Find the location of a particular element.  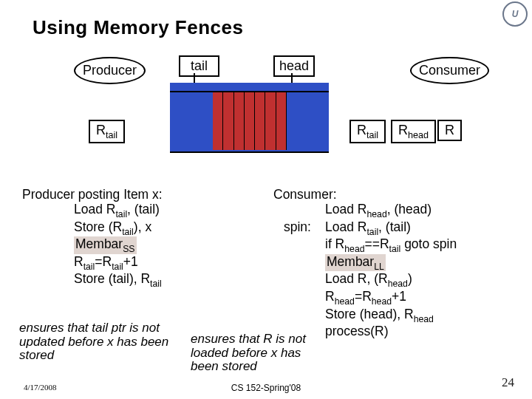

consumer-header: Consumer: is located at coordinates (395, 194).